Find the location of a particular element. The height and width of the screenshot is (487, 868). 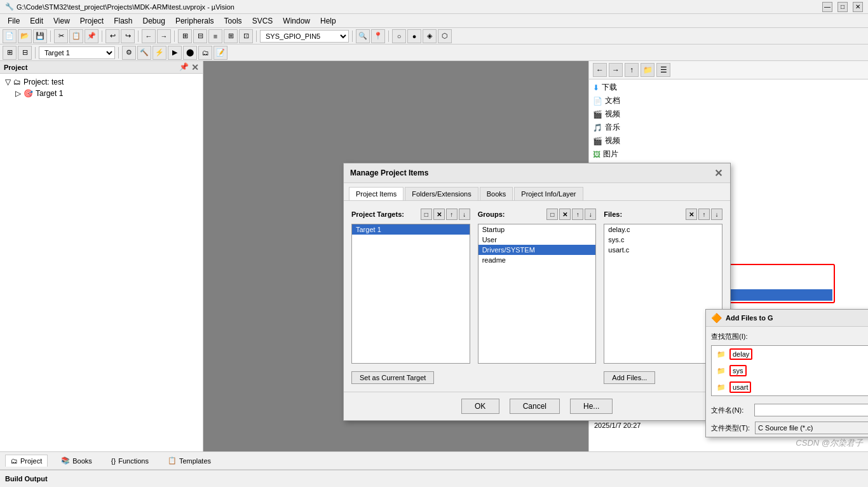

help-btn: He... is located at coordinates (591, 406).